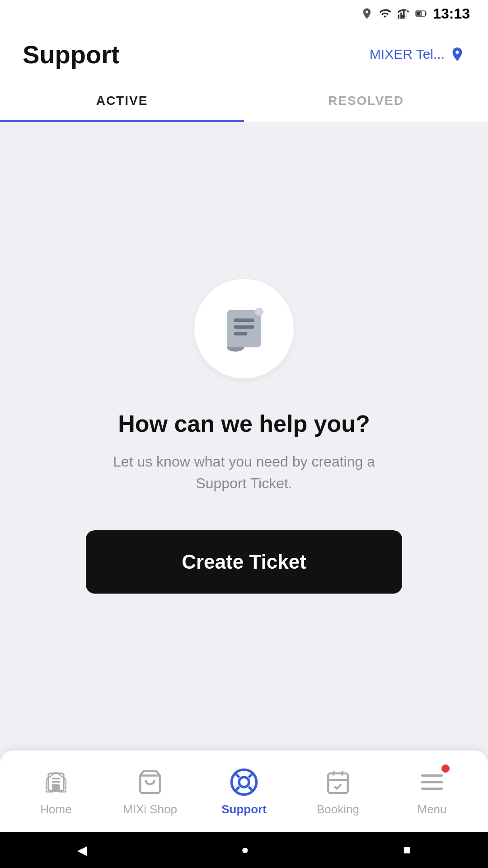 The image size is (488, 868). I want to click on nav-item-booking: Booking, so click(338, 791).